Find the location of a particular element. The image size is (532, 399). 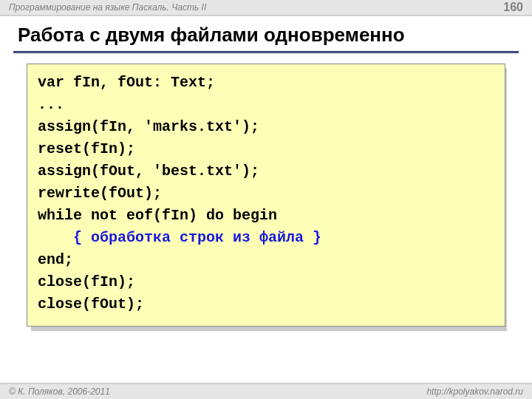

code-line: while not eof(fIn) do begin is located at coordinates (157, 216).